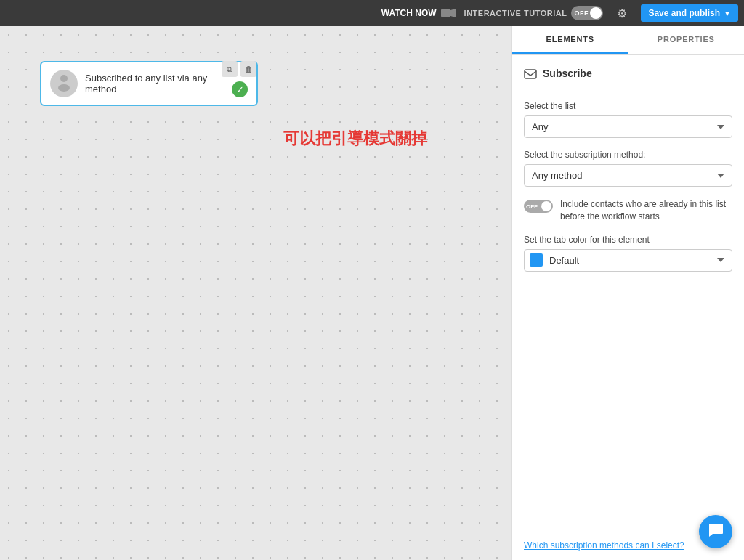 The width and height of the screenshot is (744, 560). I want to click on camera-icon, so click(448, 13).